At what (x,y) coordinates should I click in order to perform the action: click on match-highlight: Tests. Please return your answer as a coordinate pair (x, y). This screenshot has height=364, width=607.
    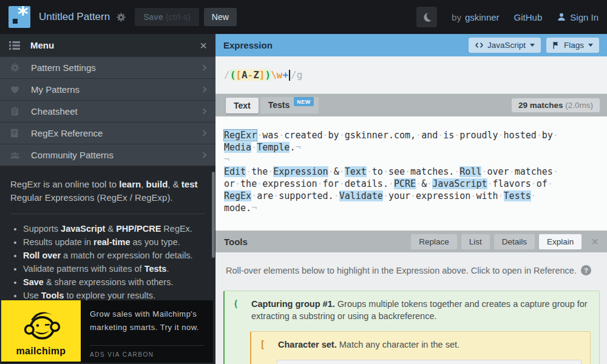
    Looking at the image, I should click on (517, 196).